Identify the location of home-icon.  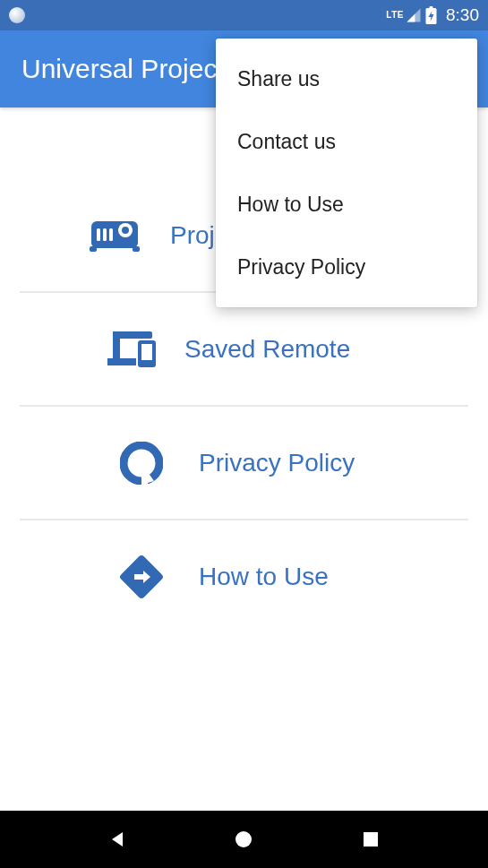
(244, 839).